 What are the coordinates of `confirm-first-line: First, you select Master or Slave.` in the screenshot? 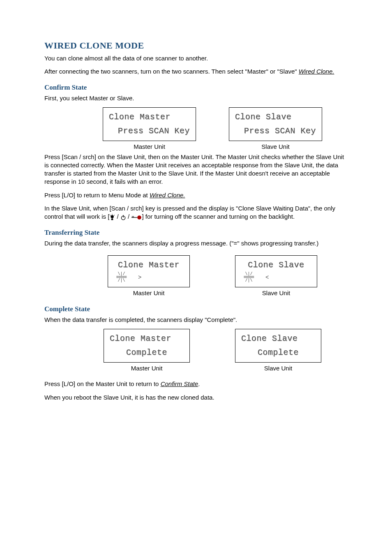 It's located at (196, 98).